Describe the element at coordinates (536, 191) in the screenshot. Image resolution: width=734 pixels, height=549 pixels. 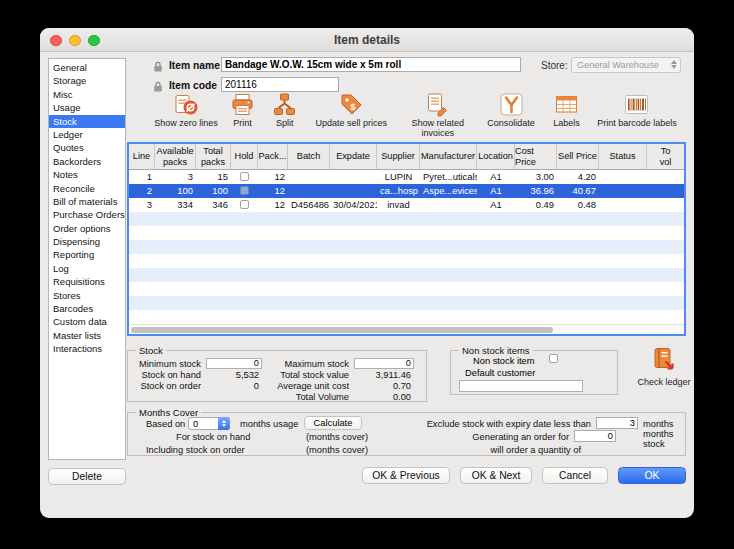
I see `cell-cost-price: 36.96` at that location.